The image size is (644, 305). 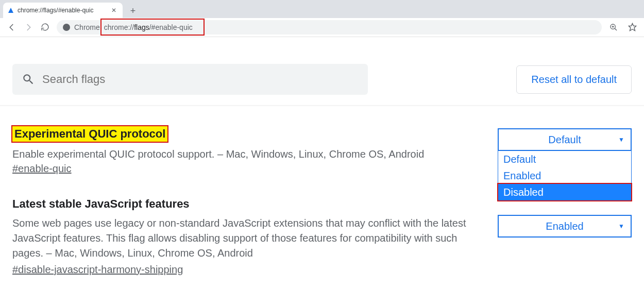 I want to click on flag-description: Some web pages use legacy or non-standar…, so click(x=247, y=238).